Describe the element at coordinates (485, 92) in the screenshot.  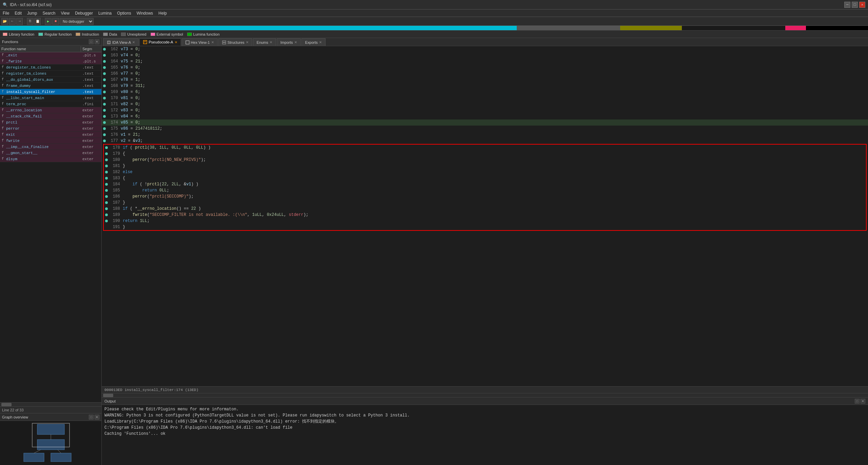
I see `code-line-169: 169 v80 = 6;` at that location.